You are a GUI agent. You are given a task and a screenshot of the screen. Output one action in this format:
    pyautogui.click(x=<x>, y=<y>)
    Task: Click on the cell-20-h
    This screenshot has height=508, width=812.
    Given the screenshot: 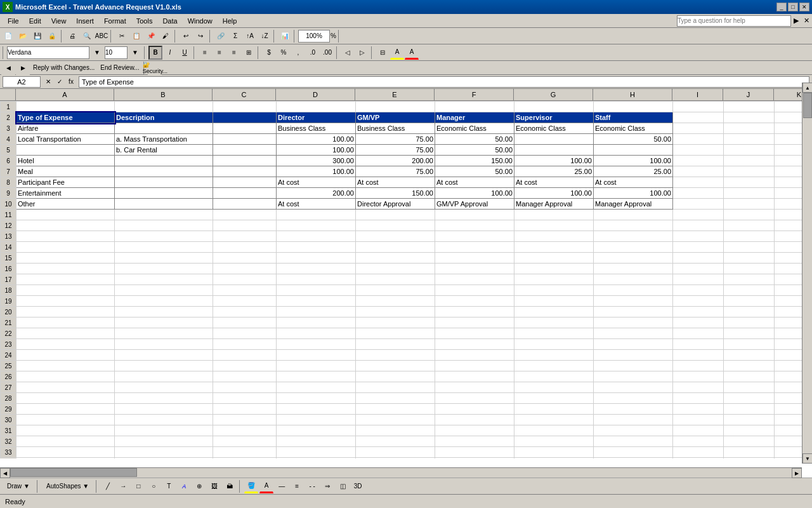 What is the action you would take?
    pyautogui.click(x=633, y=312)
    